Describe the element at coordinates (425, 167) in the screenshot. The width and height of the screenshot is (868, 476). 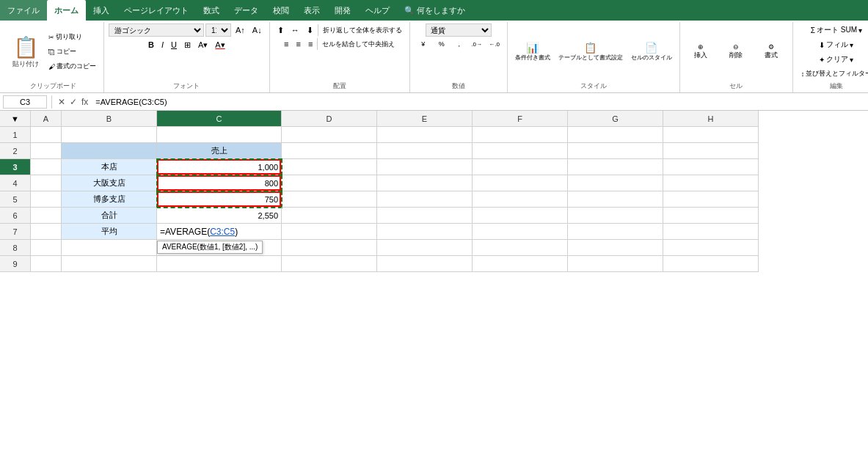
I see `cell-e3` at that location.